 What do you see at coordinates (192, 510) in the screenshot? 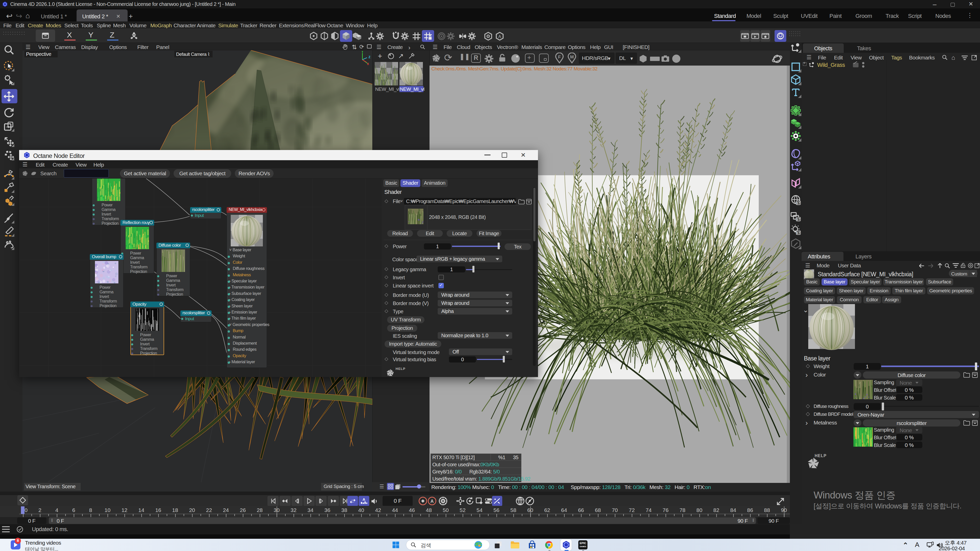
I see `svg-text: 20` at bounding box center [192, 510].